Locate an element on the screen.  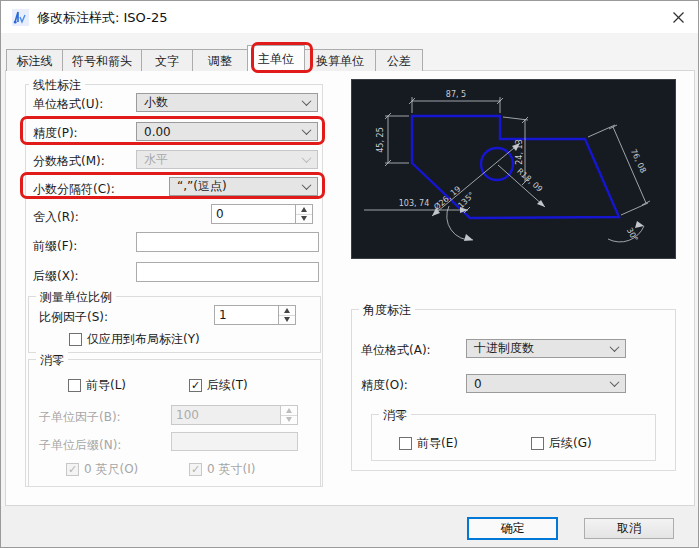
zero-inches-label: 0 英寸(I) is located at coordinates (231, 470).